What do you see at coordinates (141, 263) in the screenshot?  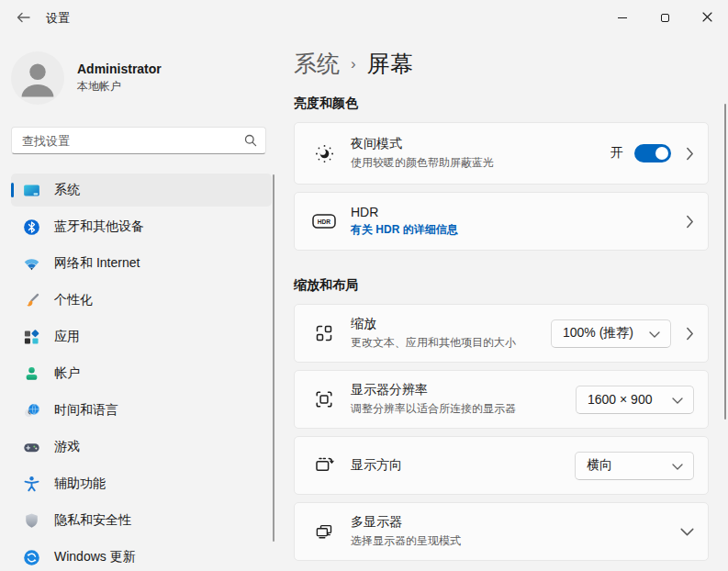 I see `sidebar-item-network: 网络和 Internet` at bounding box center [141, 263].